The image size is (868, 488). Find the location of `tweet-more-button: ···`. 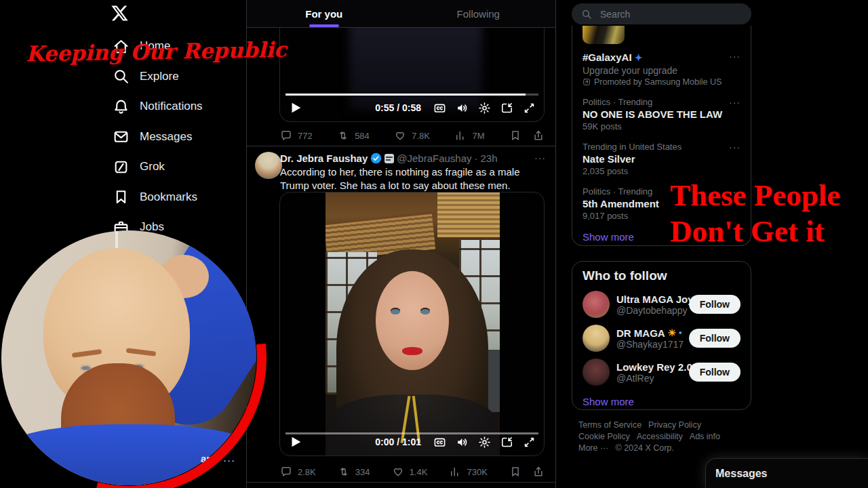

tweet-more-button: ··· is located at coordinates (540, 158).